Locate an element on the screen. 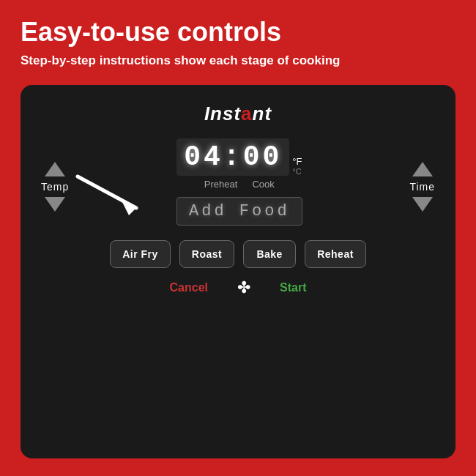  add-food-display: Add Food is located at coordinates (239, 211).